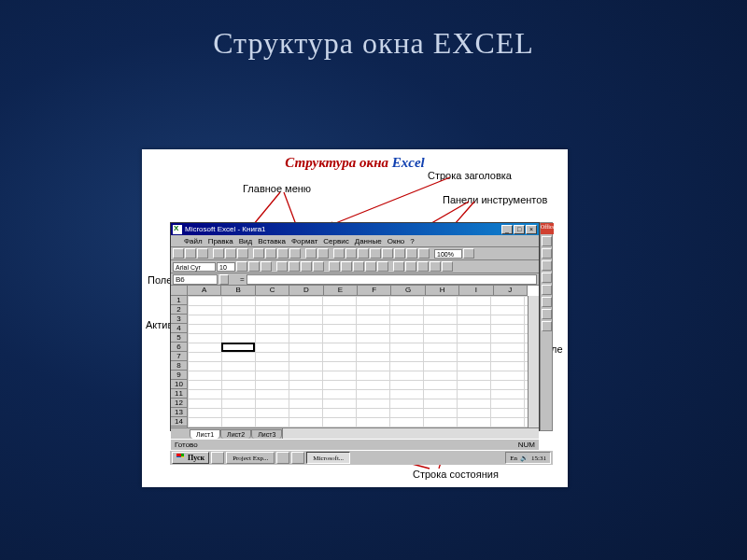 The height and width of the screenshot is (560, 747). Describe the element at coordinates (179, 403) in the screenshot. I see `row-12: 12` at that location.